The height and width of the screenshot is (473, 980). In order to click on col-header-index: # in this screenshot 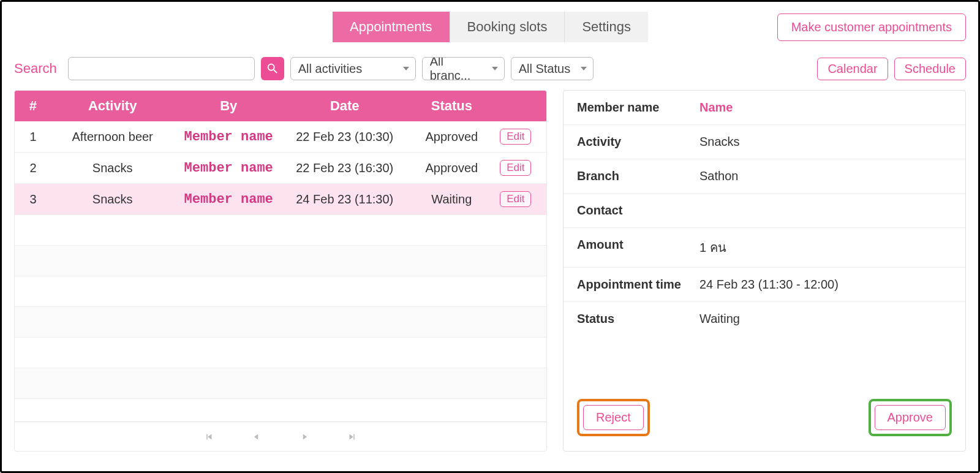, I will do `click(33, 106)`.